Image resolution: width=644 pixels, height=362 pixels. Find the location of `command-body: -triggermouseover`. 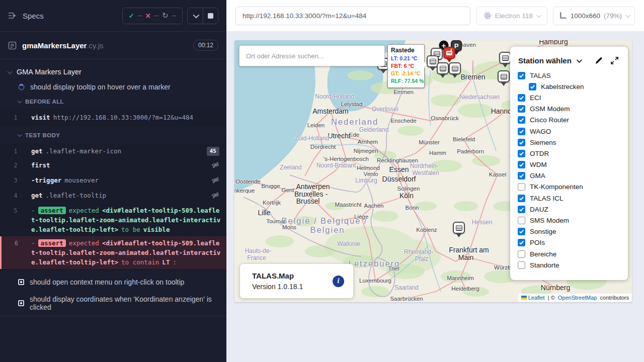

command-body: -triggermouseover is located at coordinates (118, 181).